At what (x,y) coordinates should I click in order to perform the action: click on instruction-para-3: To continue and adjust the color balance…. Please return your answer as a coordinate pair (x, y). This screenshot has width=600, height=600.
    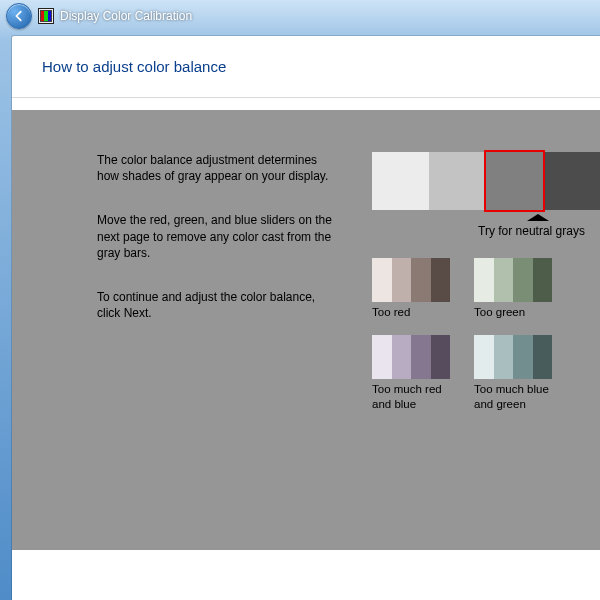
    Looking at the image, I should click on (218, 305).